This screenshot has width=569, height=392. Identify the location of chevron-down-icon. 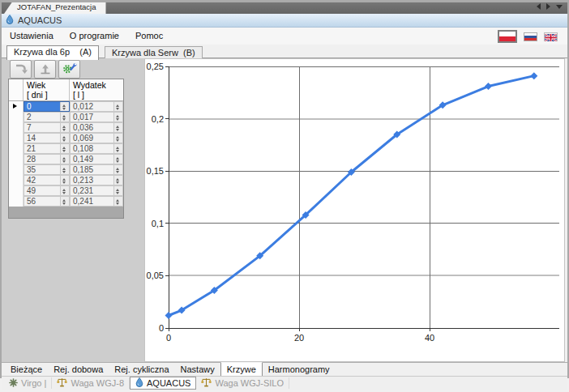
(559, 6).